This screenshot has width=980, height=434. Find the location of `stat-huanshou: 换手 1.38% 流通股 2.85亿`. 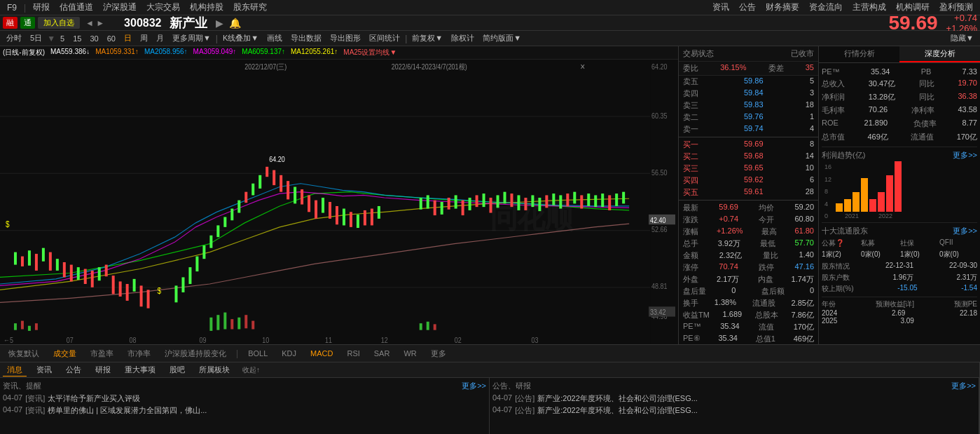

stat-huanshou: 换手 1.38% 流通股 2.85亿 is located at coordinates (748, 303).